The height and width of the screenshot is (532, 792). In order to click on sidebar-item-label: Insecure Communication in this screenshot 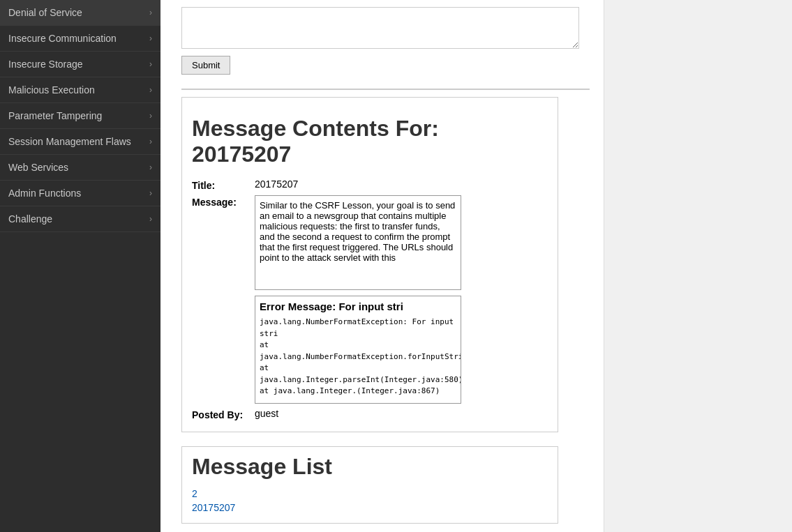, I will do `click(63, 38)`.